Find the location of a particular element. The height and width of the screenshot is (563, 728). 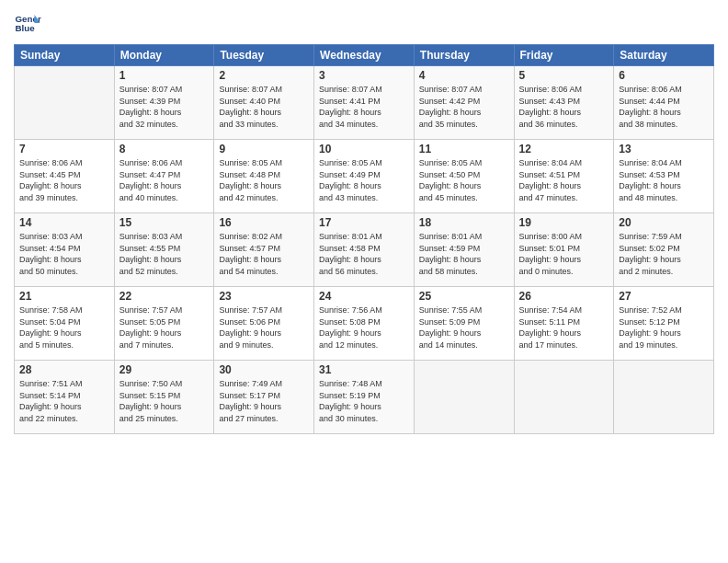

svg-text: Blue is located at coordinates (26, 28).